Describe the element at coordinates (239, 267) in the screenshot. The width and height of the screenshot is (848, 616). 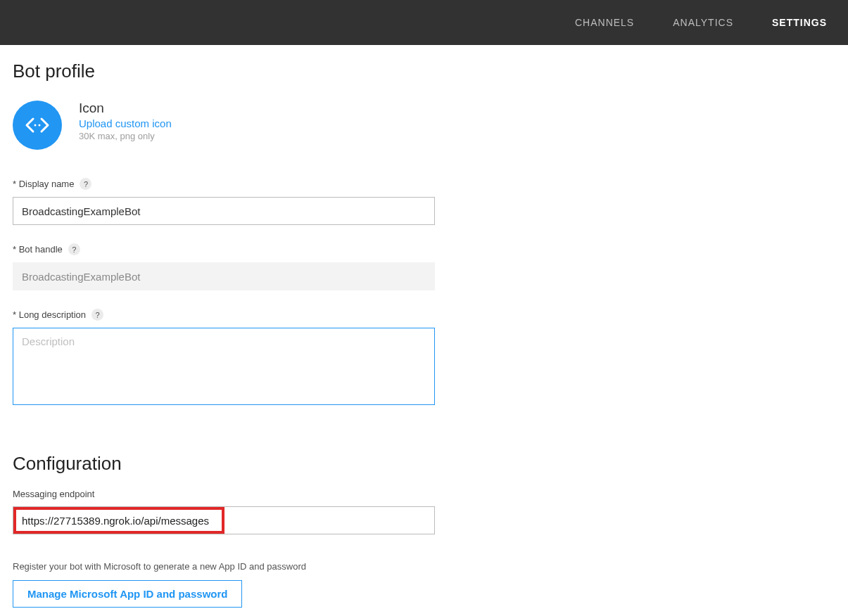
I see `bot-handle-group: * Bot handle ?` at that location.